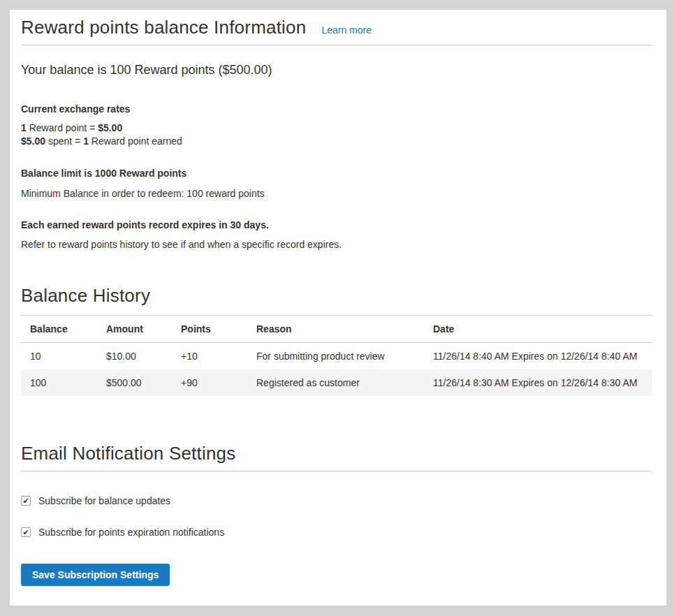 This screenshot has height=616, width=674. Describe the element at coordinates (24, 128) in the screenshot. I see `rate-1-value: 1` at that location.